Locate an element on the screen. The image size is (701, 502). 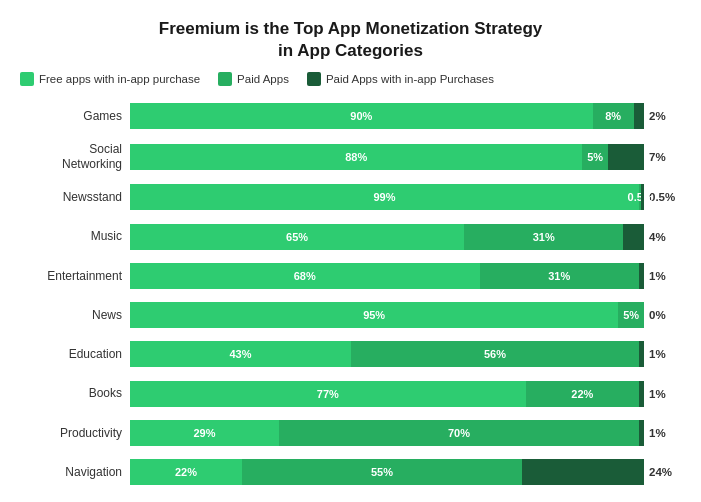
segment-label: 77% is located at coordinates (328, 394).